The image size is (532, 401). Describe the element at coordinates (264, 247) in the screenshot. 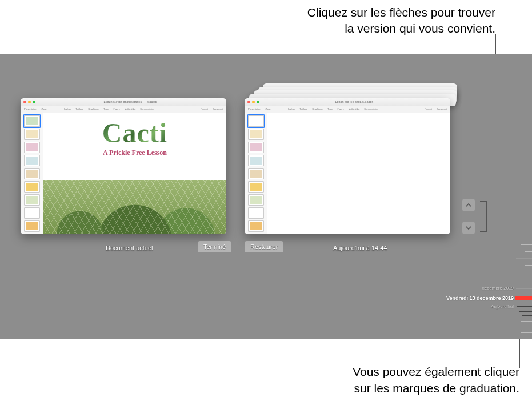

I see `restore-button: Restaurer` at that location.